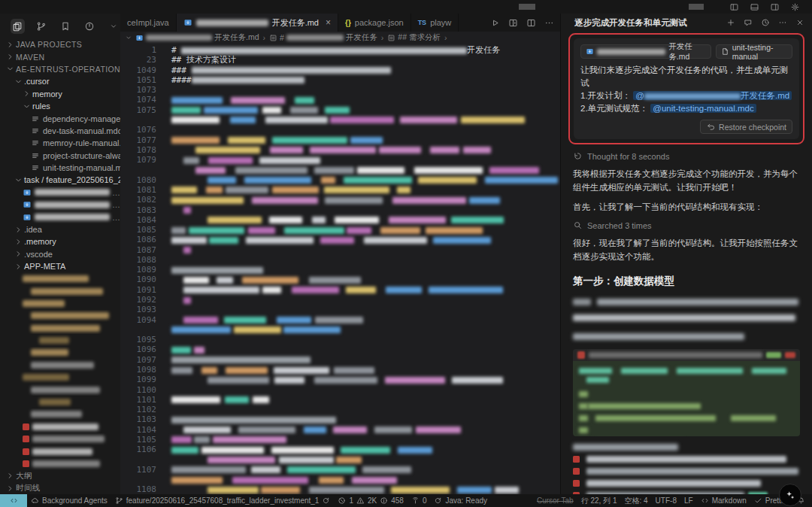 Image resolution: width=812 pixels, height=507 pixels. I want to click on editor-line: 1107, so click(340, 475).